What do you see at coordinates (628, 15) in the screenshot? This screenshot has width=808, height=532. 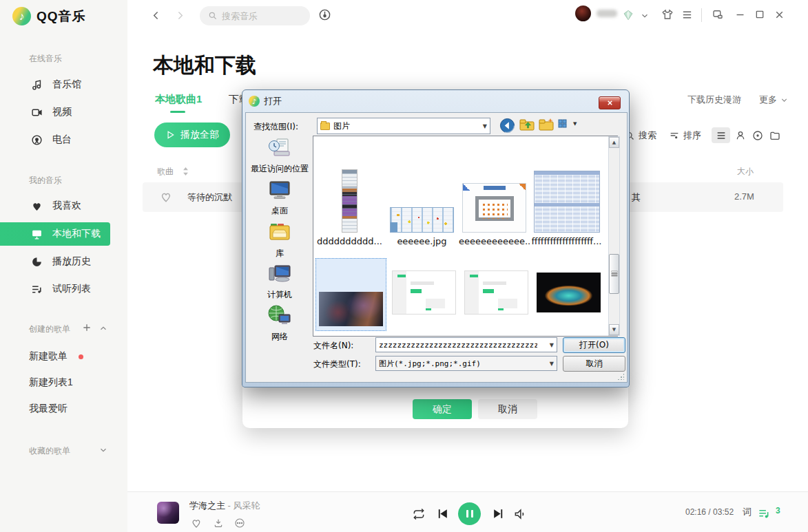 I see `vip-button` at bounding box center [628, 15].